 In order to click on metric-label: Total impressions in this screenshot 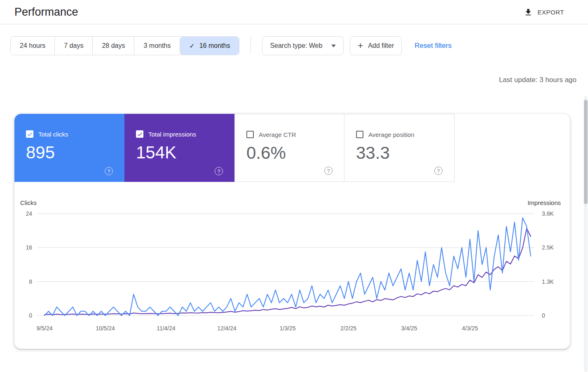, I will do `click(172, 134)`.